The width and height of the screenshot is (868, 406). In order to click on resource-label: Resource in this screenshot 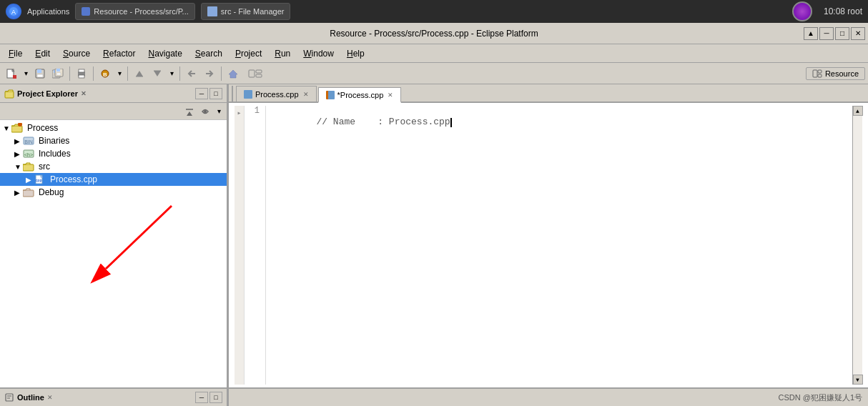, I will do `click(842, 74)`.